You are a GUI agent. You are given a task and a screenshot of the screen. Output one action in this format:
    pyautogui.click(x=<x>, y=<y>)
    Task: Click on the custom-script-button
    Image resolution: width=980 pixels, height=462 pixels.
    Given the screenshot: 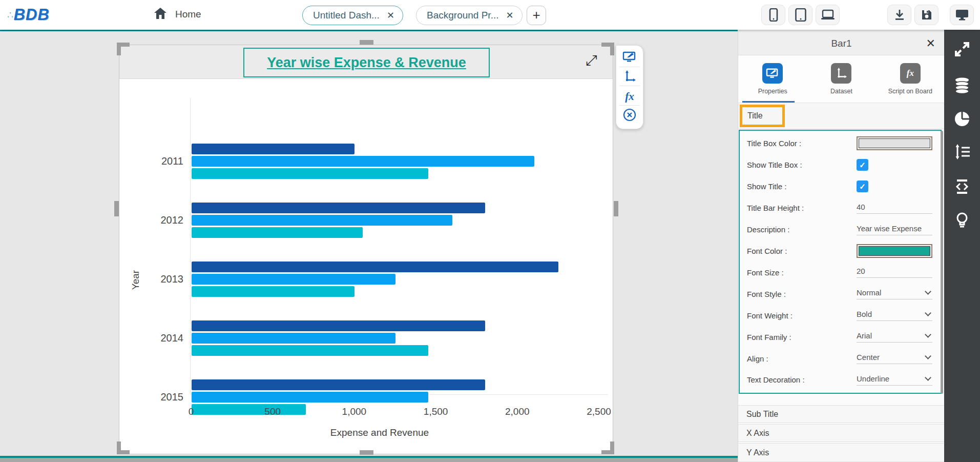 What is the action you would take?
    pyautogui.click(x=962, y=188)
    